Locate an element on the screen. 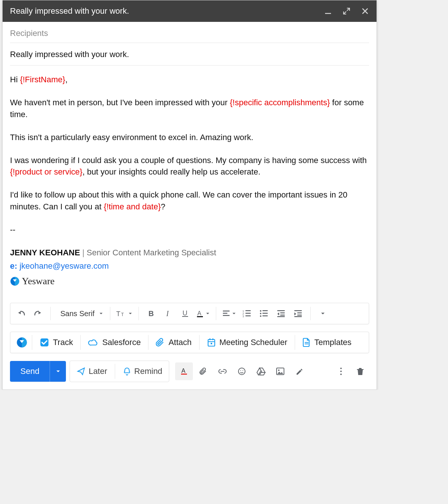 The height and width of the screenshot is (504, 448). text-color-button: A is located at coordinates (203, 314).